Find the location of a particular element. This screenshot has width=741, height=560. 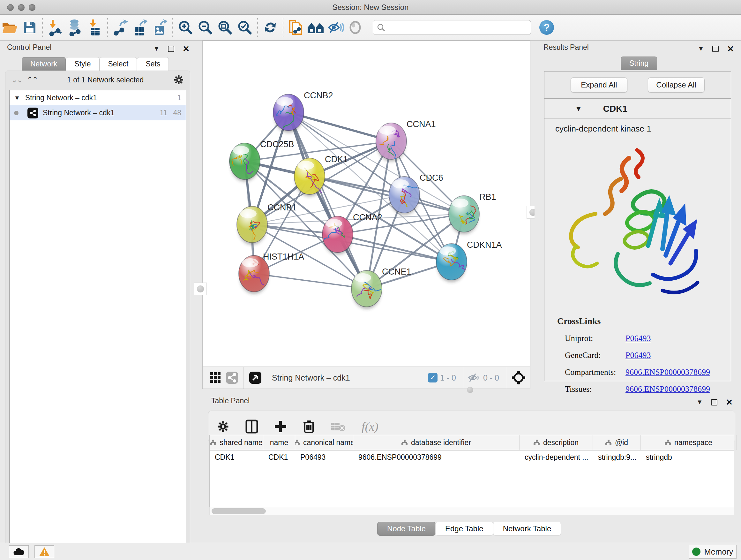

zoom-fit-button is located at coordinates (225, 27).